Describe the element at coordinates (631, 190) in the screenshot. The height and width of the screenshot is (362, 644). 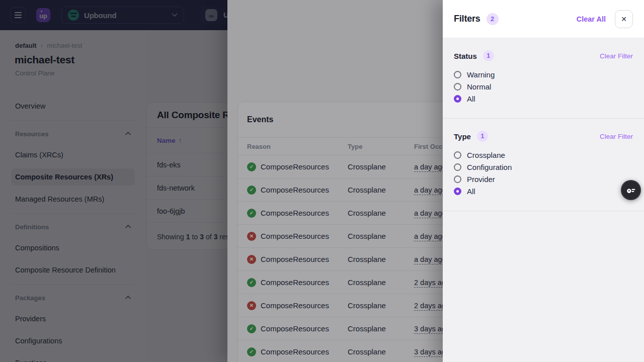
I see `filter-fab-button` at that location.